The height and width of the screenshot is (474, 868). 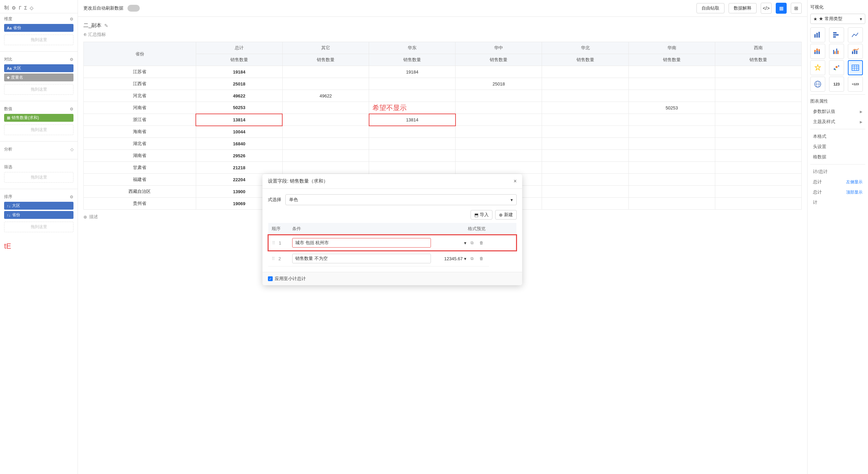 I want to click on auto-refresh-toggle, so click(x=134, y=8).